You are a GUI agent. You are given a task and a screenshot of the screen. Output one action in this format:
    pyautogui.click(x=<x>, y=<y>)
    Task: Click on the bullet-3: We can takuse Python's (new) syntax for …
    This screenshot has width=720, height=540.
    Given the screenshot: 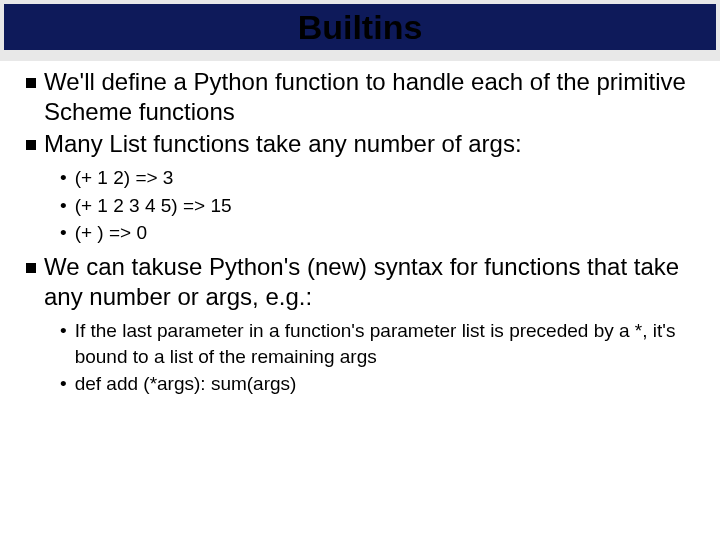 What is the action you would take?
    pyautogui.click(x=360, y=282)
    